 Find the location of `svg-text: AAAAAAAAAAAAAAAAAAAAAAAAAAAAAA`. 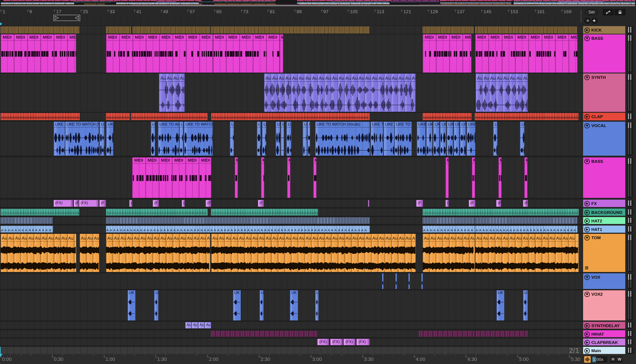

svg-text: AAAAAAAAAAAAAAAAAAAAAAAAAAAAAA is located at coordinates (526, 230).